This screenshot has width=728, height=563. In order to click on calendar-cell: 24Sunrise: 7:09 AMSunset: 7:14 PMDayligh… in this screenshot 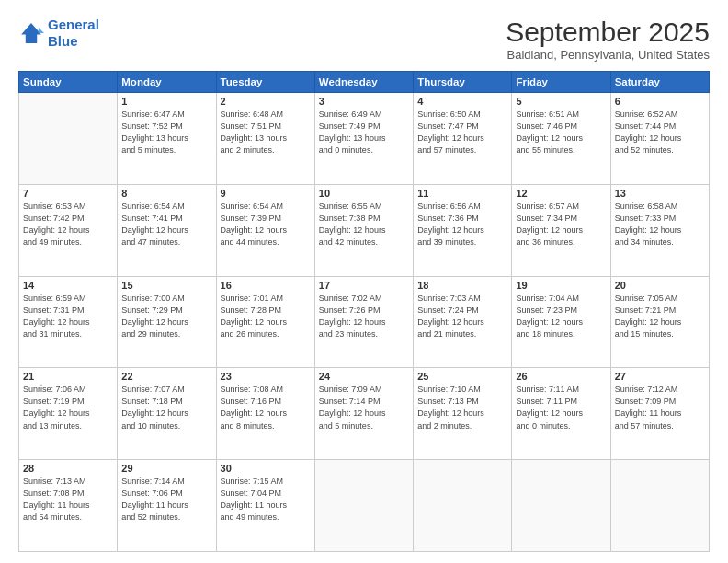, I will do `click(364, 414)`.